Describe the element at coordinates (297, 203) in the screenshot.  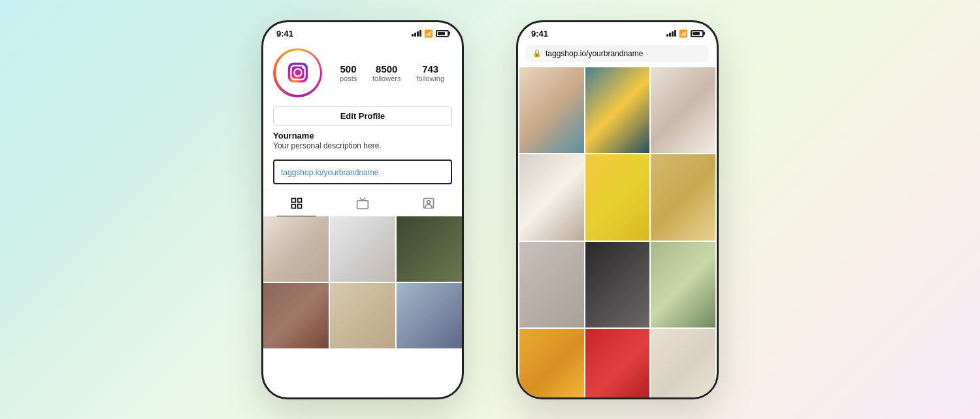
I see `tab-grid` at that location.